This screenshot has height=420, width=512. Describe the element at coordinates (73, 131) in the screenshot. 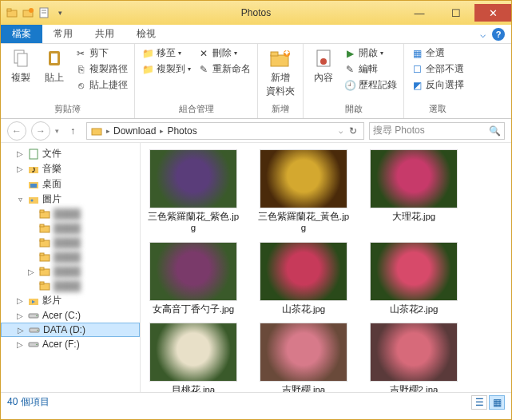

I see `up-button: ↑` at that location.